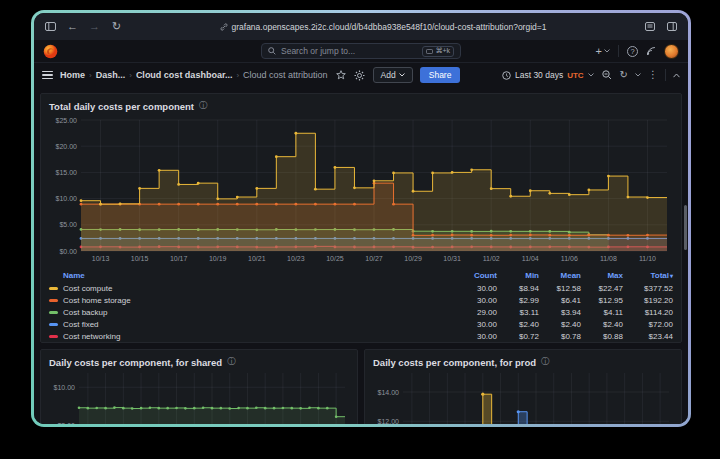 This screenshot has height=459, width=720. Describe the element at coordinates (570, 258) in the screenshot. I see `svg-text: 11/06` at that location.